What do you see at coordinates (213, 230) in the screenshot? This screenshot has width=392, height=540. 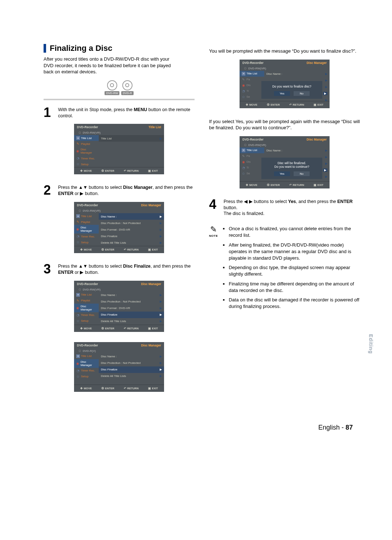 I see `note-icon: ✎` at bounding box center [213, 230].